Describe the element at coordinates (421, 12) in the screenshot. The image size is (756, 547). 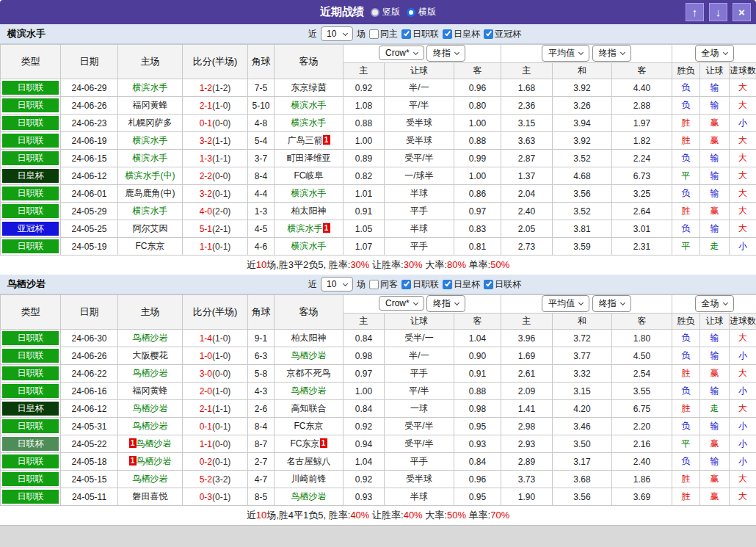
I see `layout-option-horizontal: 横版` at that location.